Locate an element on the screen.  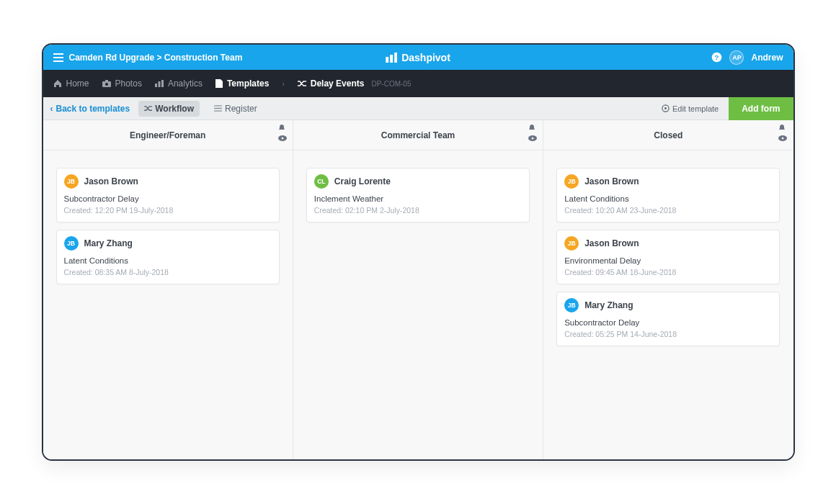
toolbar: ‹ Back to templates Workflow Register Ed… is located at coordinates (418, 109).